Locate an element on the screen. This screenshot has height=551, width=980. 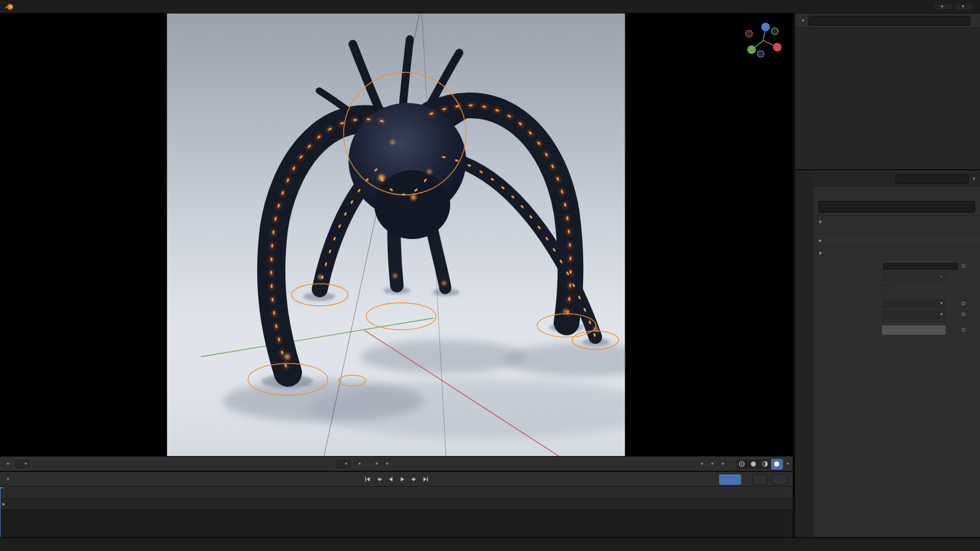
scene-selector: ▾ is located at coordinates (943, 7).